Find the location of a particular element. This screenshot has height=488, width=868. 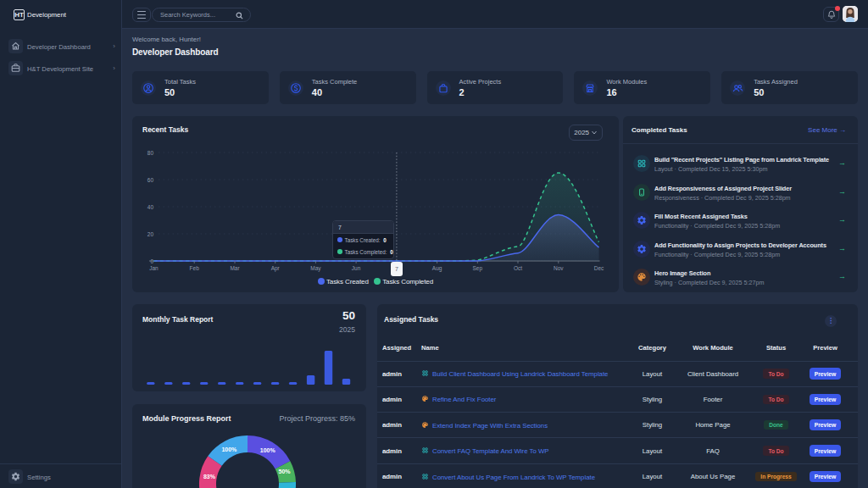

svg-text: 83% is located at coordinates (210, 476).